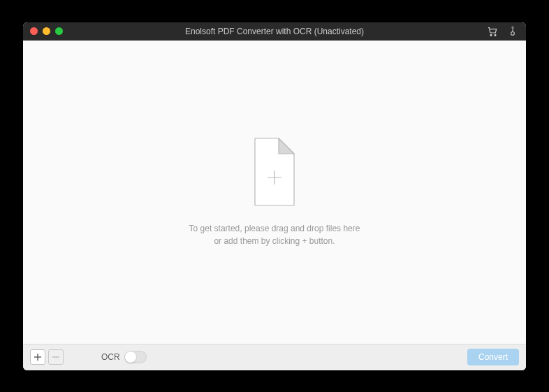 This screenshot has height=392, width=549. What do you see at coordinates (492, 31) in the screenshot?
I see `cart-icon` at bounding box center [492, 31].